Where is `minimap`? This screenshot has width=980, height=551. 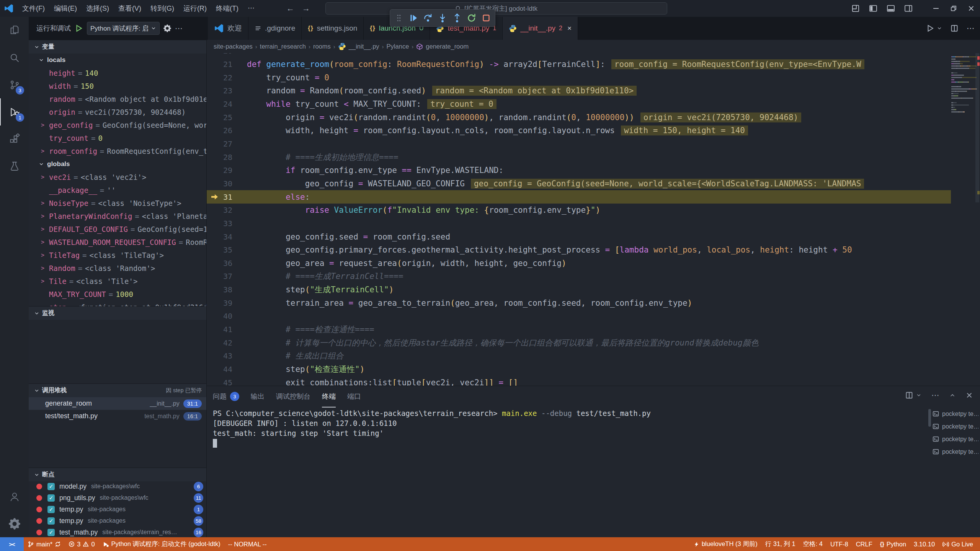
minimap is located at coordinates (964, 84).